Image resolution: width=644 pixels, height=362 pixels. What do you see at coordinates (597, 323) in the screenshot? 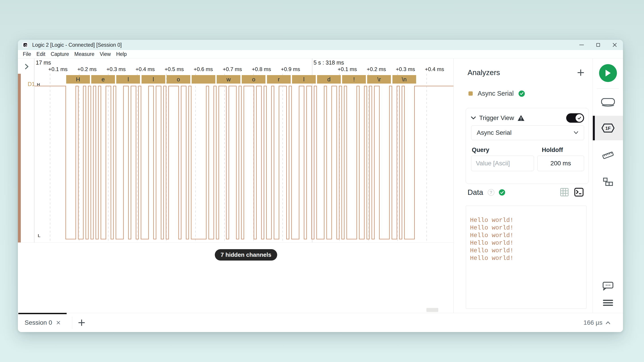
I see `timing-readout: 166 µs` at bounding box center [597, 323].